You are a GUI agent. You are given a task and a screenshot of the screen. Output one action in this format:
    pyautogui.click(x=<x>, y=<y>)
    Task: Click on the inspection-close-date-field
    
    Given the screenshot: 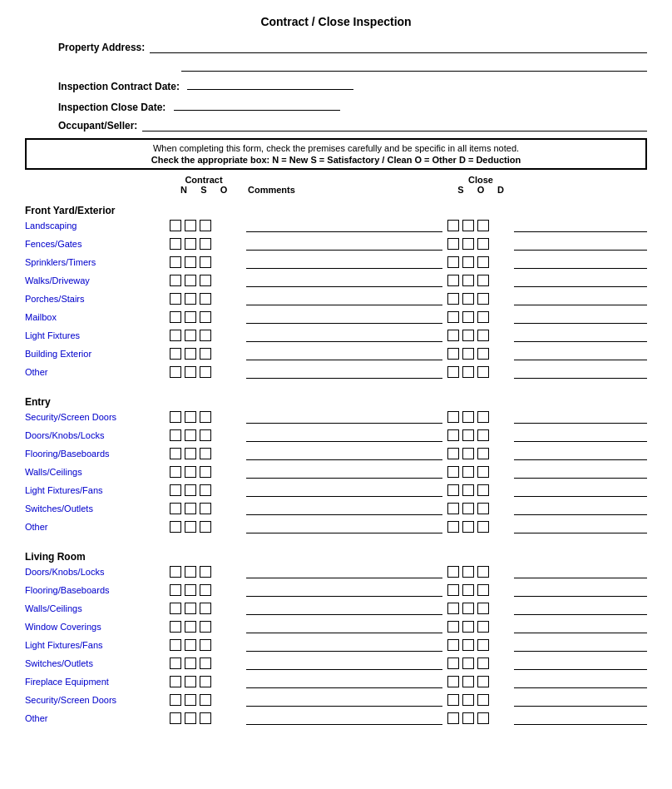 What is the action you would take?
    pyautogui.click(x=257, y=104)
    